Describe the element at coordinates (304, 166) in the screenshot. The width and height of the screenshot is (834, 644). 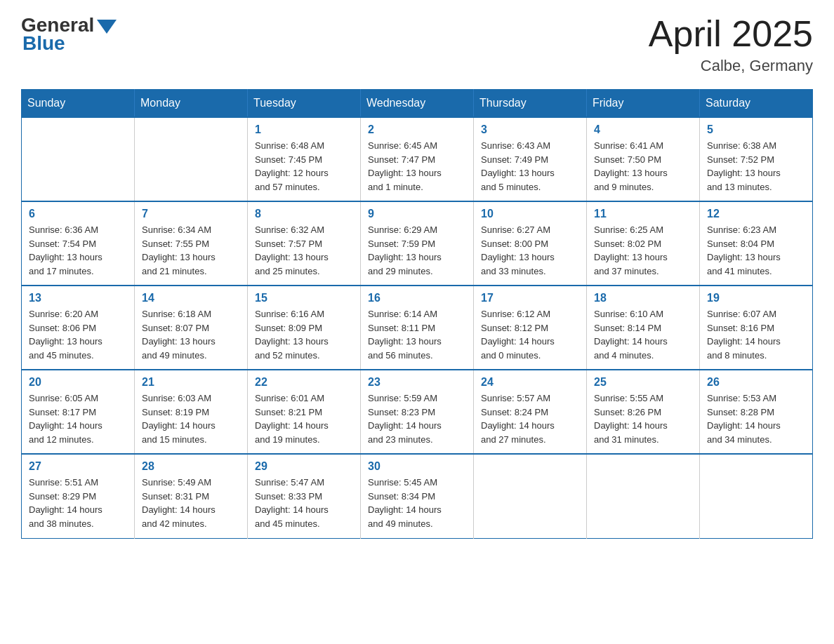
I see `day-info-text: Sunrise: 6:48 AM Sunset: 7:45 PM Dayligh…` at that location.